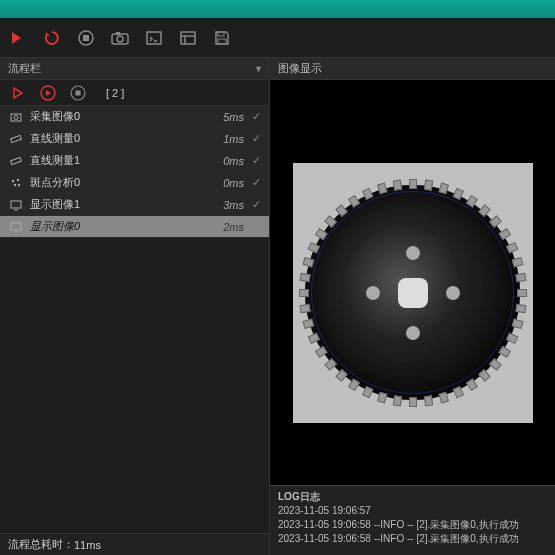 The height and width of the screenshot is (555, 555). What do you see at coordinates (120, 38) in the screenshot?
I see `camera-icon` at bounding box center [120, 38].